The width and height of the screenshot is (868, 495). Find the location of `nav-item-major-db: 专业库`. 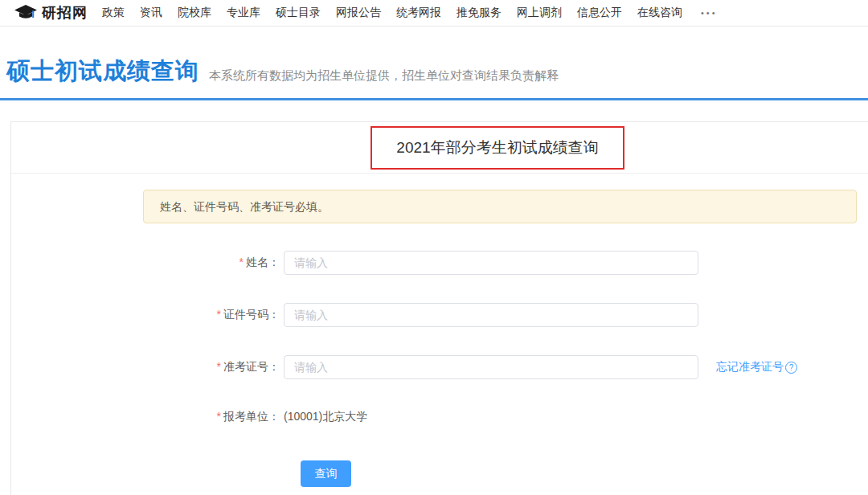

nav-item-major-db: 专业库 is located at coordinates (244, 13).